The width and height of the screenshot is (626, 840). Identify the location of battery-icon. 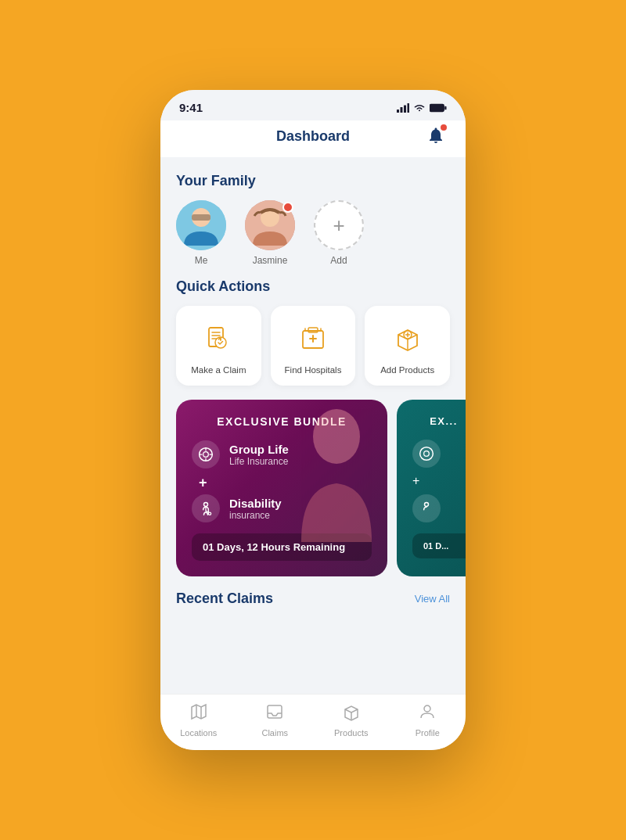
(438, 108).